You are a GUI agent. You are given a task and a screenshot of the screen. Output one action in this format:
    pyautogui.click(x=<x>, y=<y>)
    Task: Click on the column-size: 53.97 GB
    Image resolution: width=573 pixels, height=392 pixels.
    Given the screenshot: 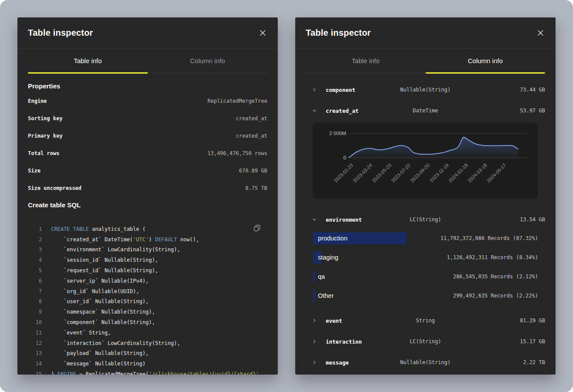 What is the action you would take?
    pyautogui.click(x=491, y=111)
    